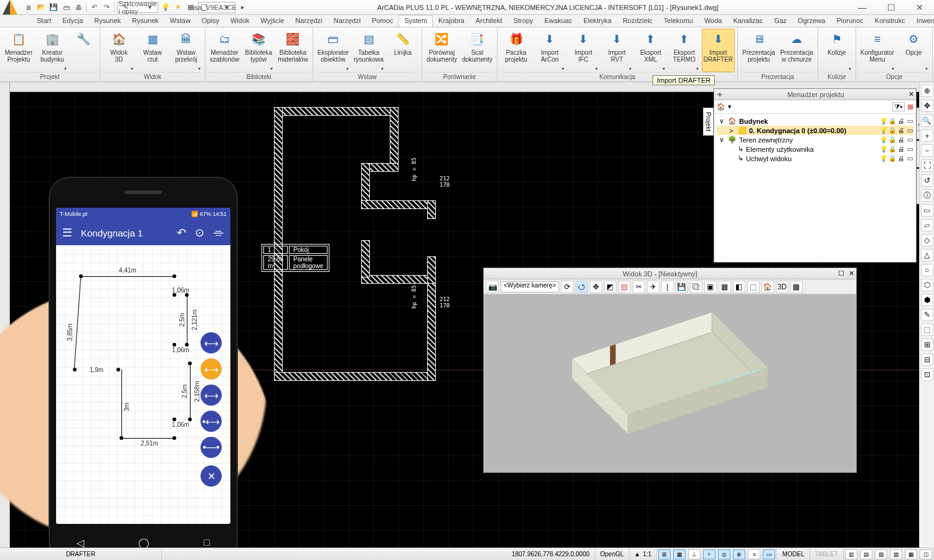 This screenshot has width=934, height=560. I want to click on tree-node: ∨🏠Budynek💡🔒🖨▭, so click(815, 121).